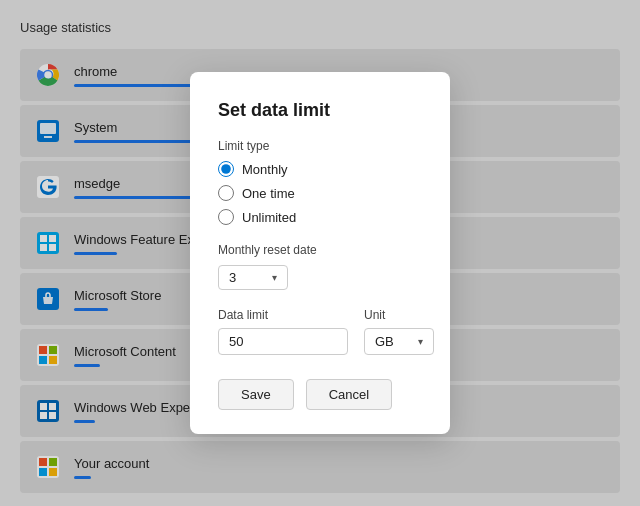  What do you see at coordinates (349, 394) in the screenshot?
I see `cancel-button: Cancel` at bounding box center [349, 394].